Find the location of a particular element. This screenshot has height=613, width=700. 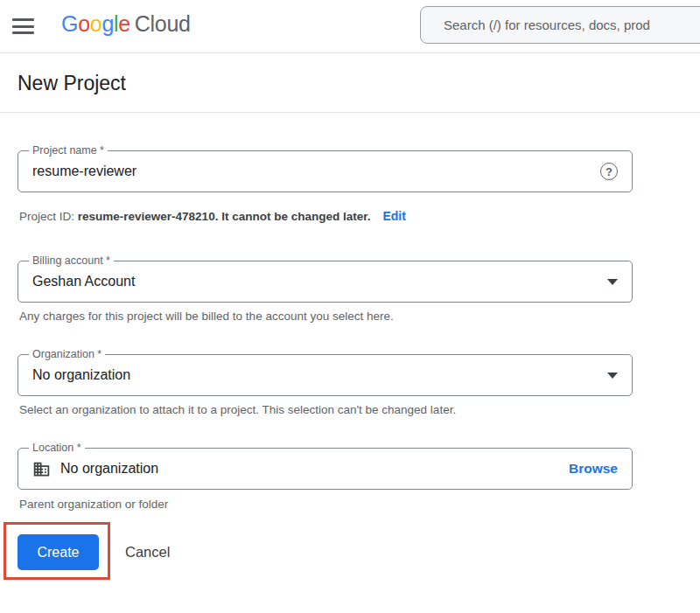

billing-account-select: Billing account * Geshan Account is located at coordinates (326, 282).